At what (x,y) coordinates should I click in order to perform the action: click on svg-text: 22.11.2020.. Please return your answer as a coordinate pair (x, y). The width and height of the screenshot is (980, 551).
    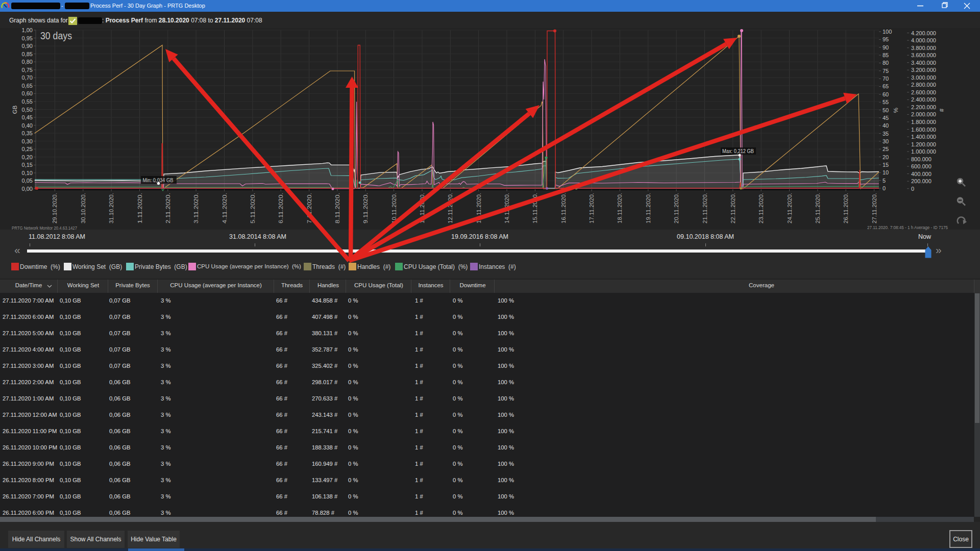
    Looking at the image, I should click on (733, 208).